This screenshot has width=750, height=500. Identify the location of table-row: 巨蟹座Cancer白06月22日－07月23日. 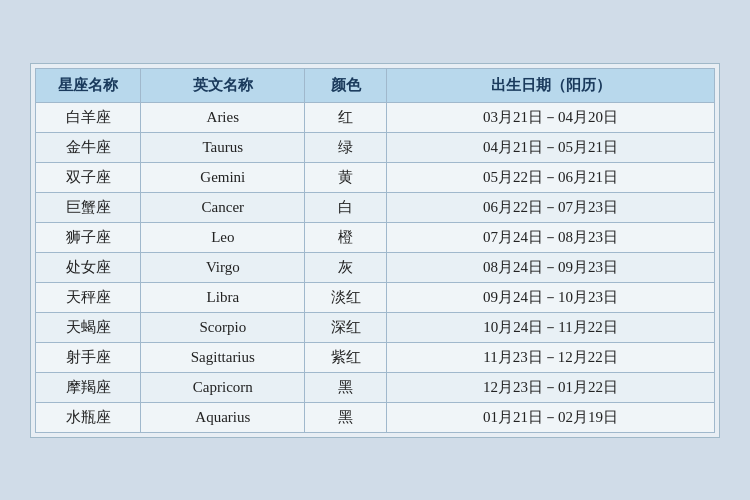
(376, 207).